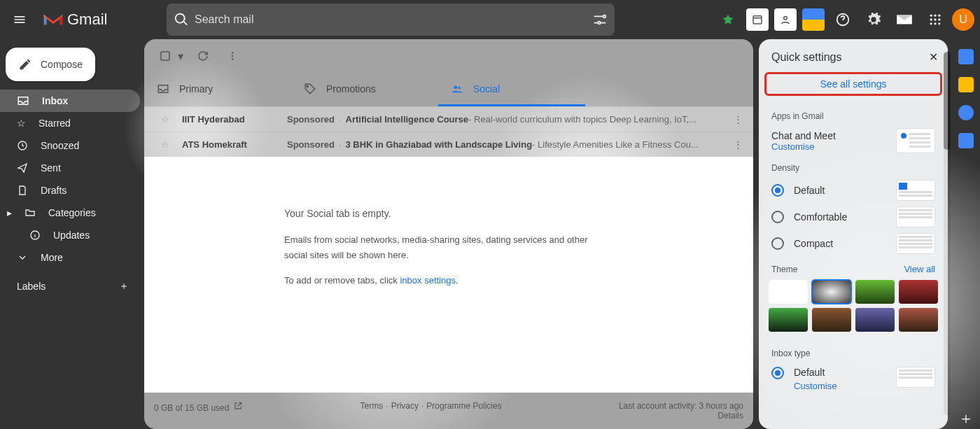 This screenshot has width=980, height=429. Describe the element at coordinates (70, 235) in the screenshot. I see `sidebar-item-updates: Updates` at that location.